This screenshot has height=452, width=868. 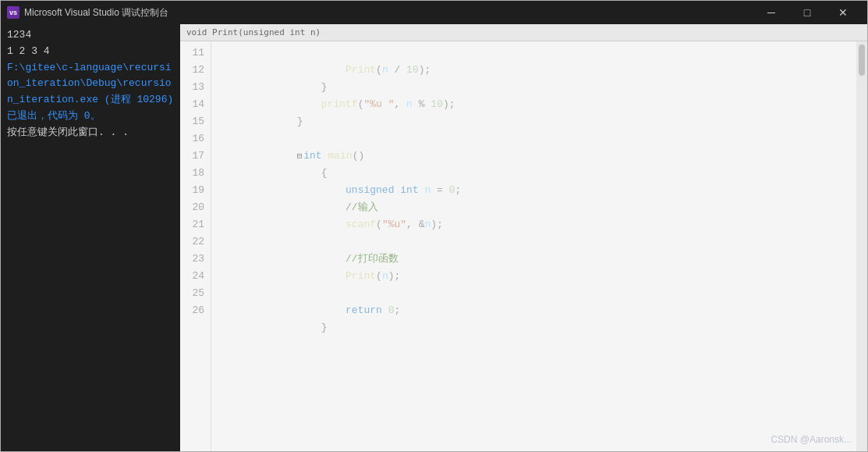 What do you see at coordinates (546, 294) in the screenshot?
I see `code-line-25: return 0;` at bounding box center [546, 294].